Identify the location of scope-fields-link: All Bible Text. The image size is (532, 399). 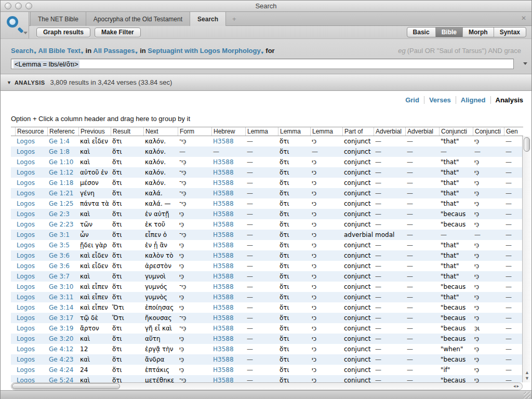
(59, 51).